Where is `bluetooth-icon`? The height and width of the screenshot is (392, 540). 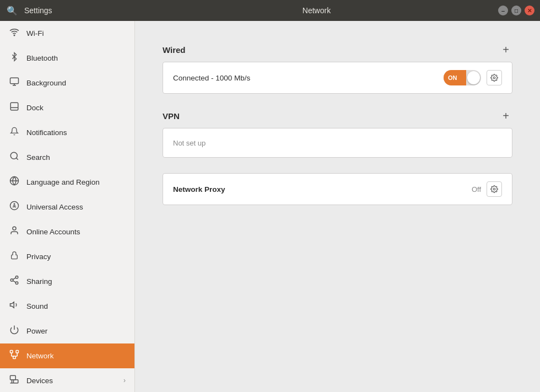 bluetooth-icon is located at coordinates (14, 58).